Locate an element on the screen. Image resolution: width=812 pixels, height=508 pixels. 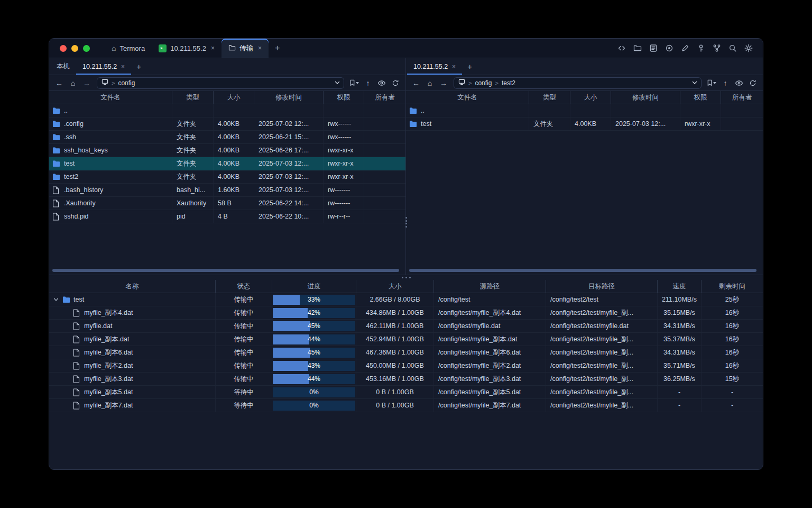
key-icon is located at coordinates (701, 48).